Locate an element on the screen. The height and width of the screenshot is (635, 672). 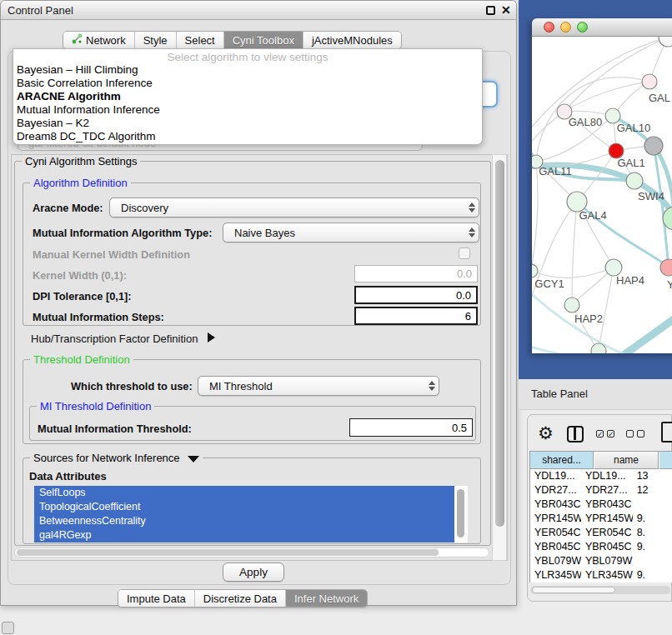
network-window-titlebar is located at coordinates (602, 28).